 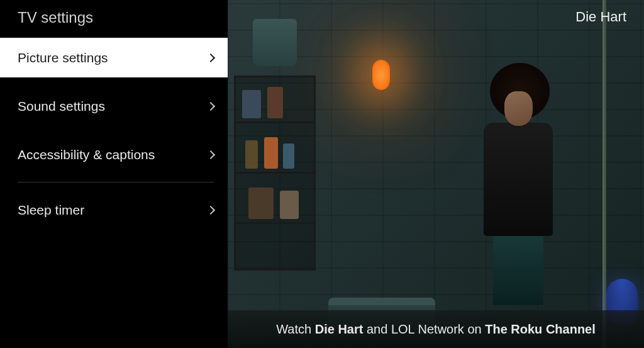 I want to click on sidebar-title: TV settings, so click(x=114, y=23).